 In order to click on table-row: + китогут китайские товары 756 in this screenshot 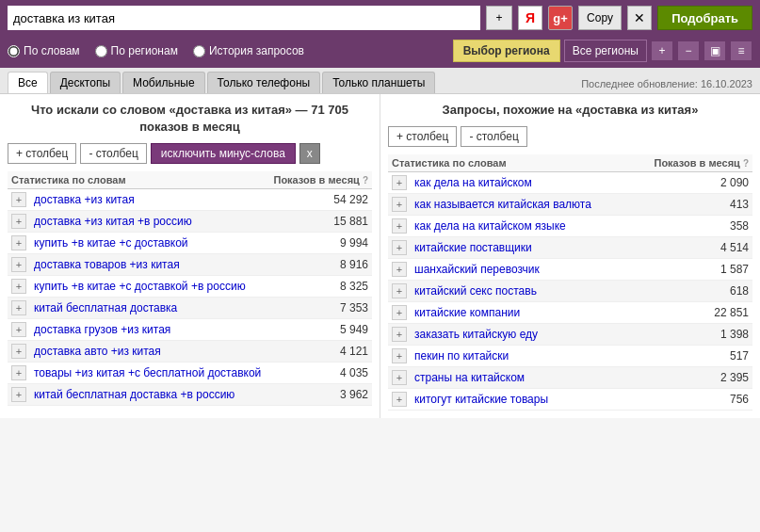, I will do `click(571, 399)`.